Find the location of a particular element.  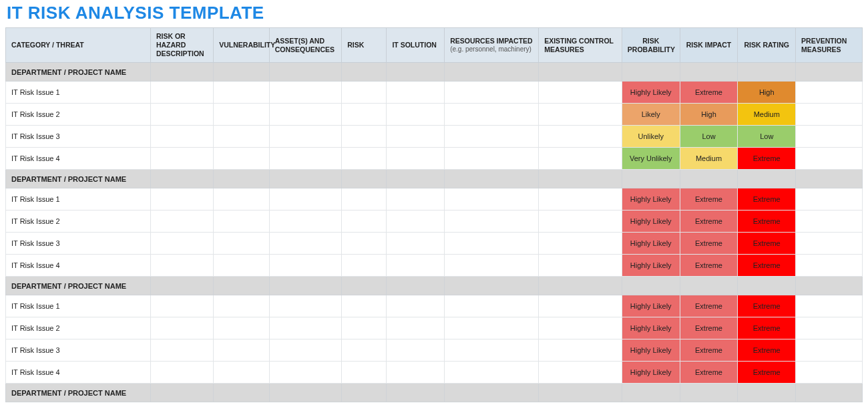

cell-risk-probability: Likely is located at coordinates (650, 115).